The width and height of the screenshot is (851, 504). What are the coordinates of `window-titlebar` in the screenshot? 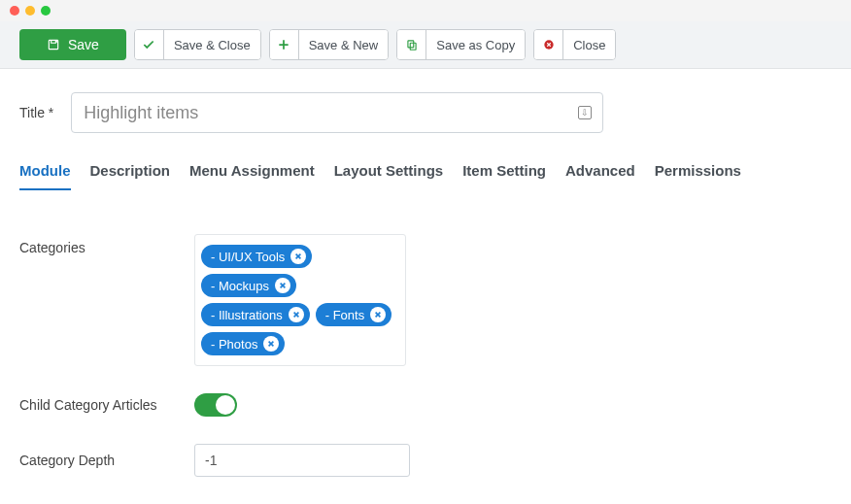 It's located at (426, 11).